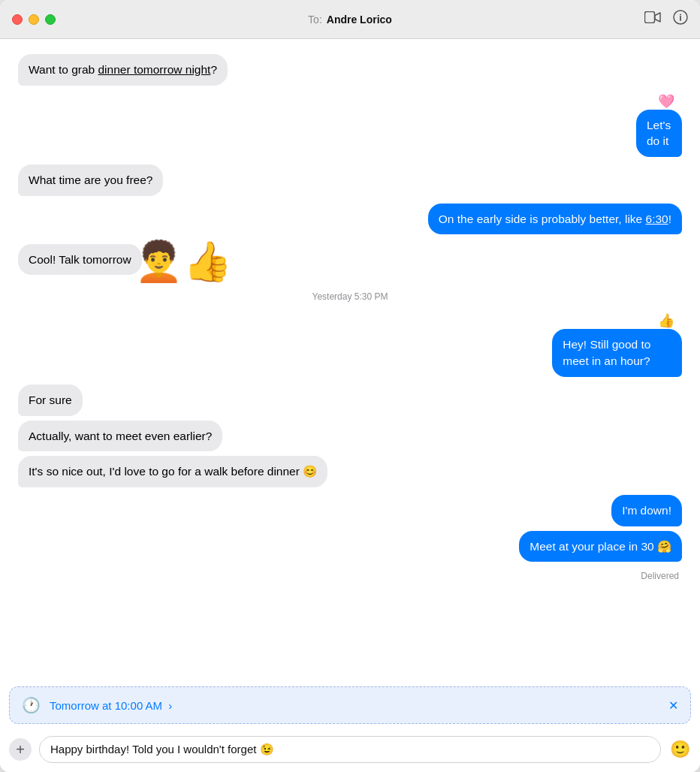 The width and height of the screenshot is (700, 772). I want to click on traffic-lights, so click(34, 20).